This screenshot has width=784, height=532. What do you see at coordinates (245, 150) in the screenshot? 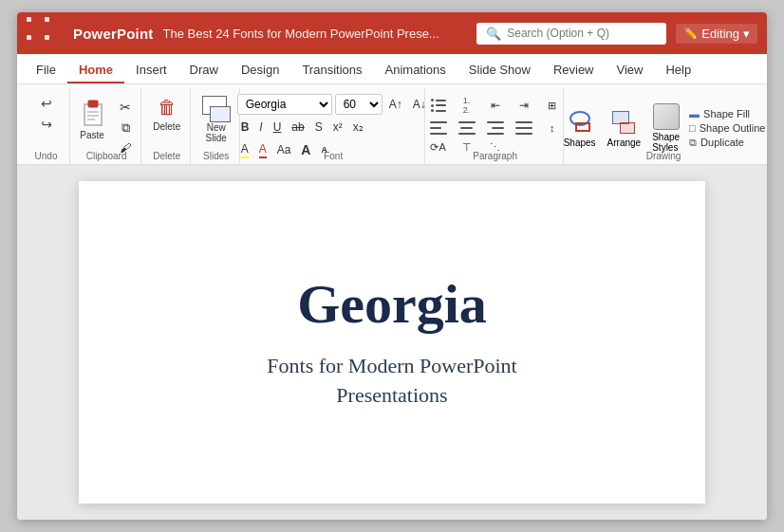
I see `highlight-color-button: A` at bounding box center [245, 150].